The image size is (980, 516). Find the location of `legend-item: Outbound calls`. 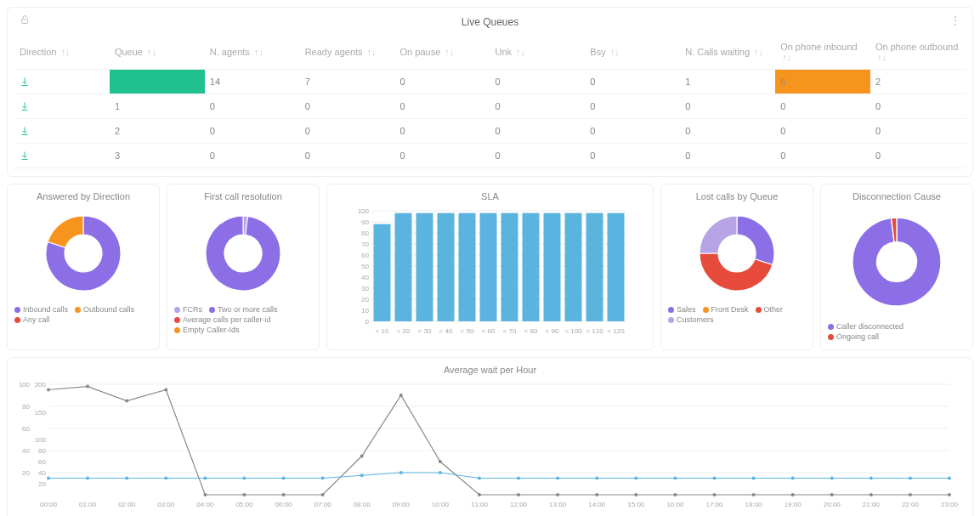

legend-item: Outbound calls is located at coordinates (105, 309).